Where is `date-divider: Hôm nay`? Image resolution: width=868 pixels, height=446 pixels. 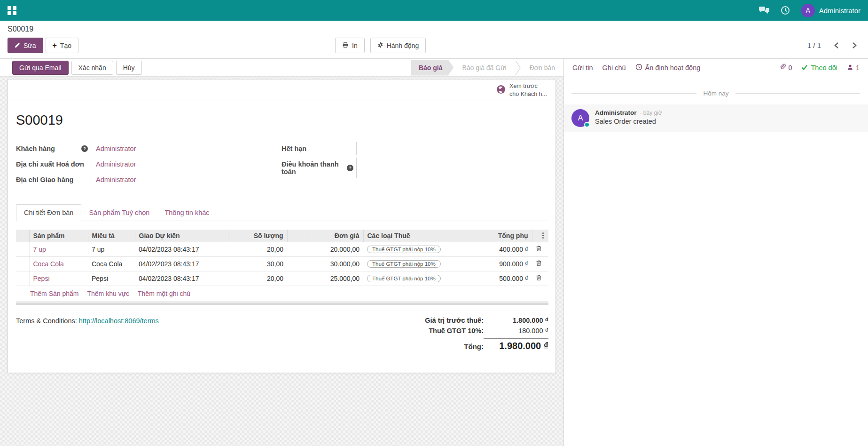
date-divider: Hôm nay is located at coordinates (716, 93).